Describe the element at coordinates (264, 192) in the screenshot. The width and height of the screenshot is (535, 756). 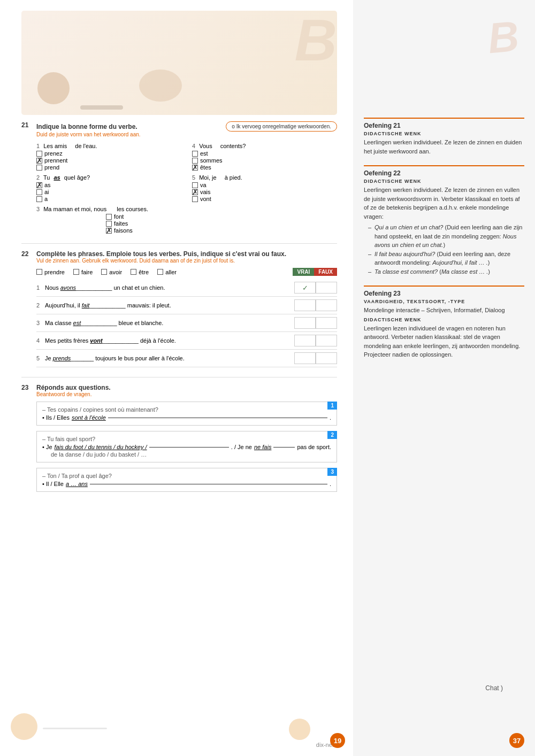
I see `ex21-item5-opt2: vais` at that location.